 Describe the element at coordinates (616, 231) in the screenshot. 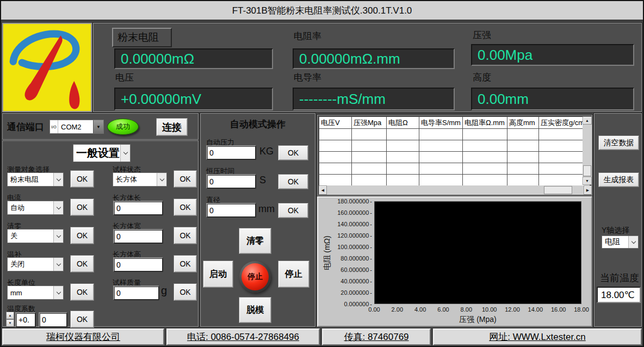

I see `y-axis-select-label: Y轴选择` at that location.